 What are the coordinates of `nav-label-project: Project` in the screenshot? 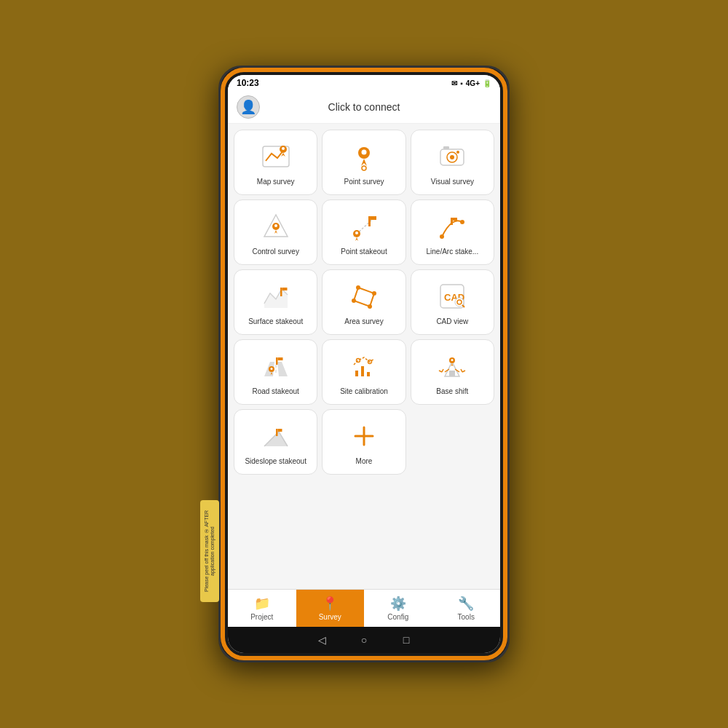 It's located at (262, 617).